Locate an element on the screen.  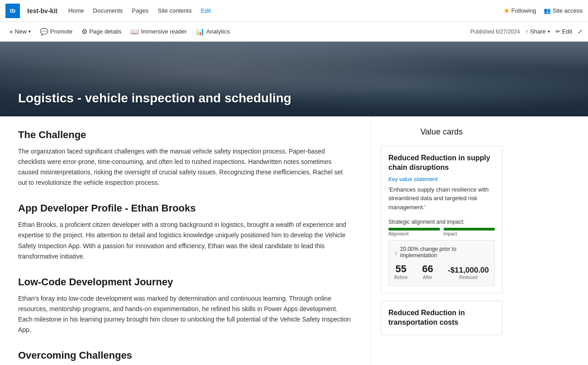
expand-button: ⤢ is located at coordinates (580, 32).